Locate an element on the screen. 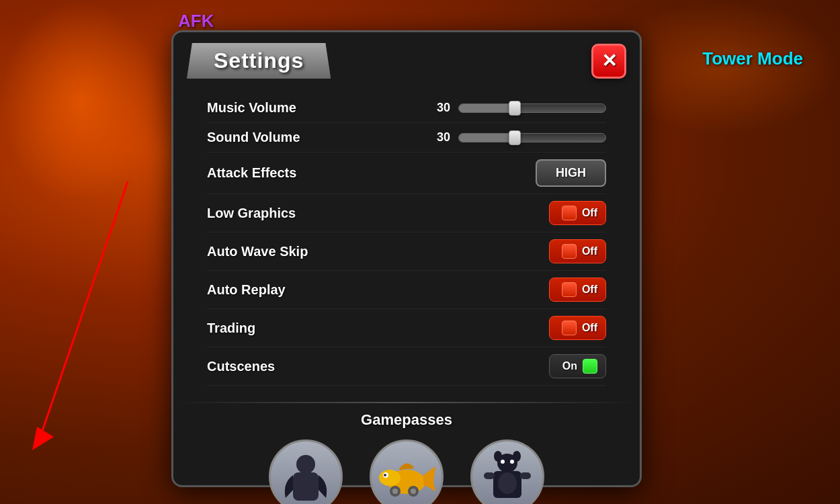 The image size is (840, 504). gamepasses-title: Gamepasses is located at coordinates (407, 420).